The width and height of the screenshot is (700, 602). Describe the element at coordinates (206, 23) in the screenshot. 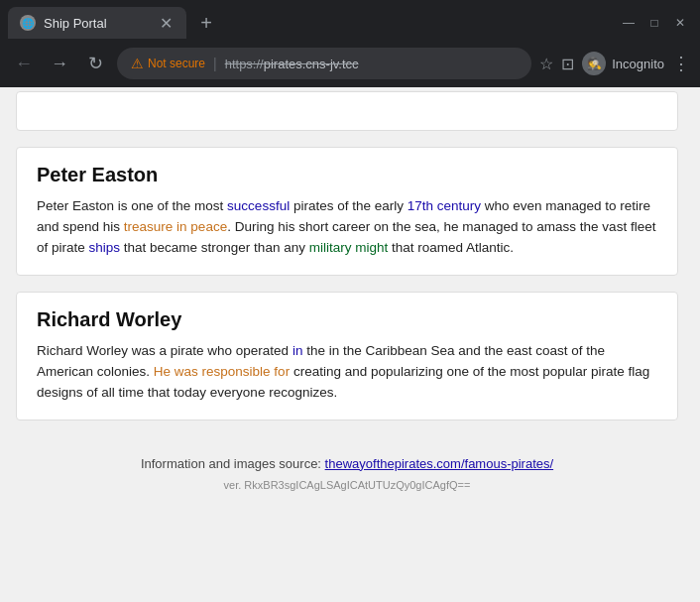

I see `new-tab-button: +` at that location.